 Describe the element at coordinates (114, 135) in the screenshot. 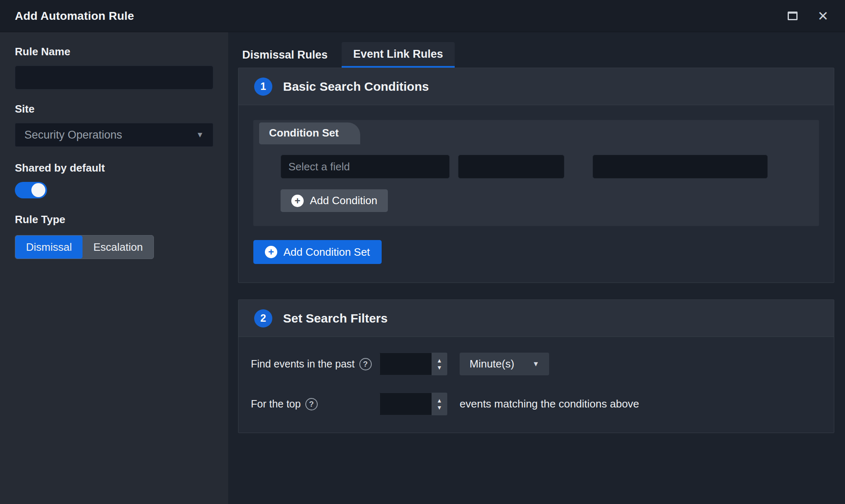

I see `site-select: Security Operations ▼` at that location.